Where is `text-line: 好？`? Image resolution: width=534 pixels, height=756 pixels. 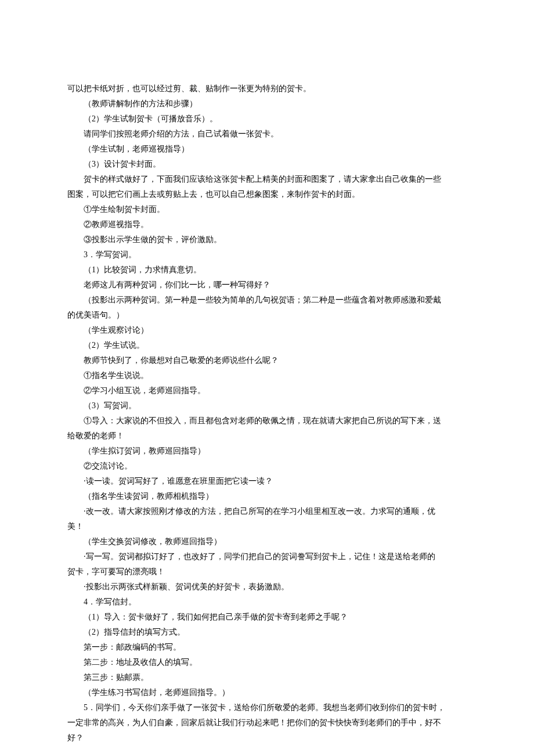 text-line: 好？ is located at coordinates (267, 738).